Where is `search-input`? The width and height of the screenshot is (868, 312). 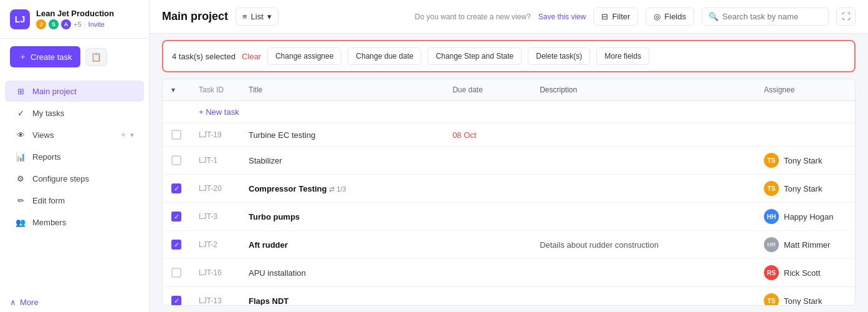
search-input is located at coordinates (772, 16).